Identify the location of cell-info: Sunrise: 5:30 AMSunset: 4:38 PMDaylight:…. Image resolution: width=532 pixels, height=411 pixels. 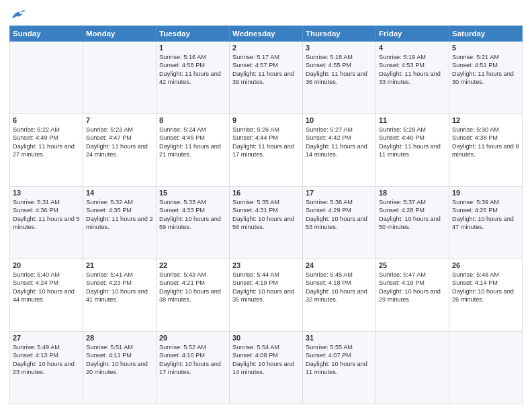
(486, 142).